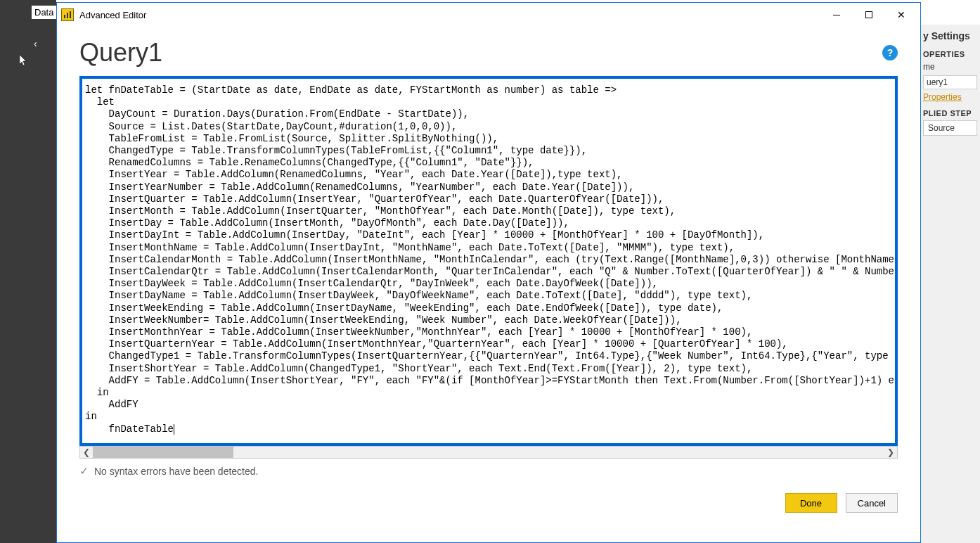 This screenshot has height=543, width=980. I want to click on close-button, so click(901, 15).